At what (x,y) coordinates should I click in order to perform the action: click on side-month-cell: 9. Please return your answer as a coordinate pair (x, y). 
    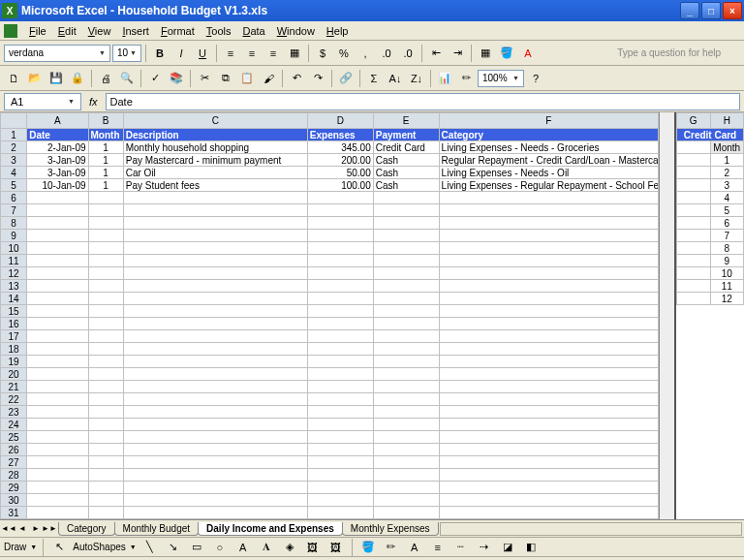
    Looking at the image, I should click on (727, 262).